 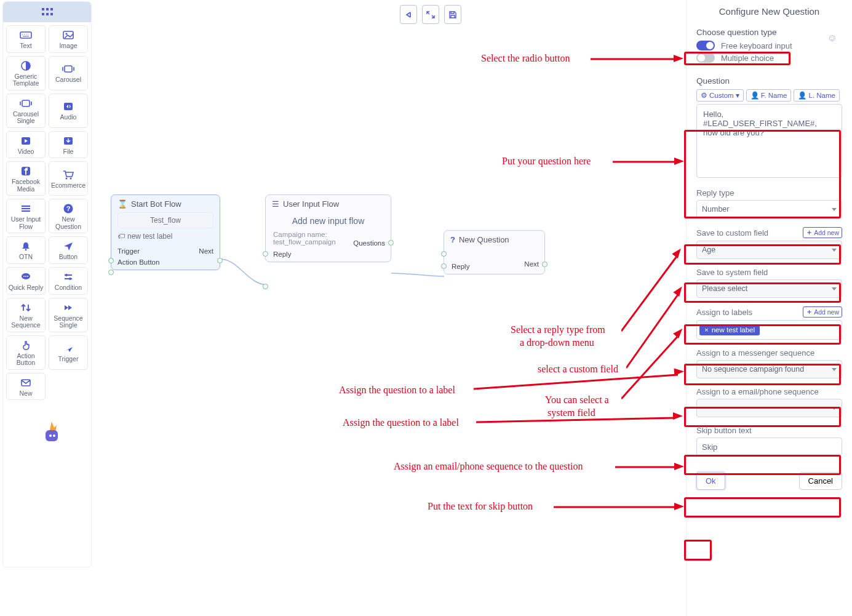 I want to click on annotation-text: a drop-down menu, so click(x=557, y=343).